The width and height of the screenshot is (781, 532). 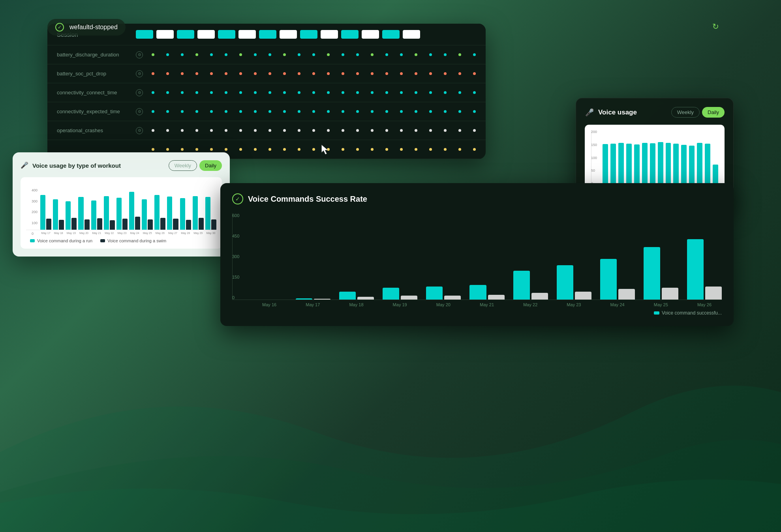 What do you see at coordinates (487, 305) in the screenshot?
I see `success-x-label: May 21` at bounding box center [487, 305].